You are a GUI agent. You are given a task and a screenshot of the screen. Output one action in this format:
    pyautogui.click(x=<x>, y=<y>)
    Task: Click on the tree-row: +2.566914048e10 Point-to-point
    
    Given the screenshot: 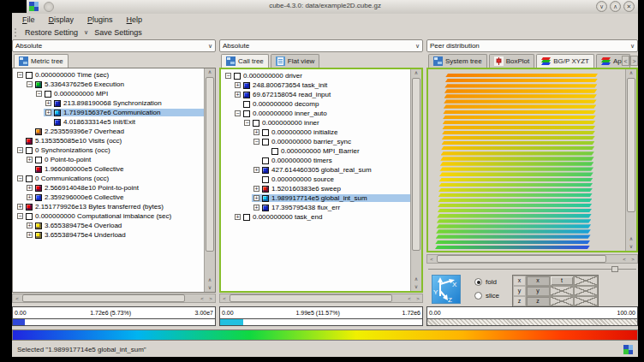 What is the action you would take?
    pyautogui.click(x=108, y=188)
    